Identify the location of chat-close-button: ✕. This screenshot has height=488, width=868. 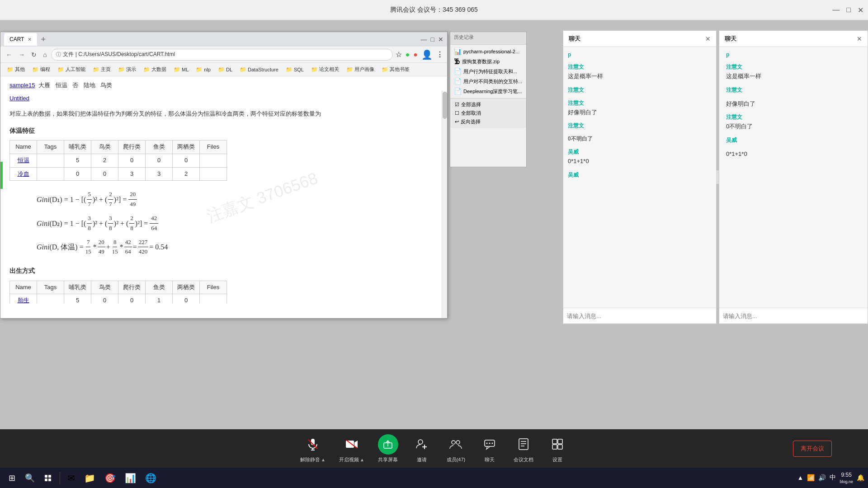
(708, 39).